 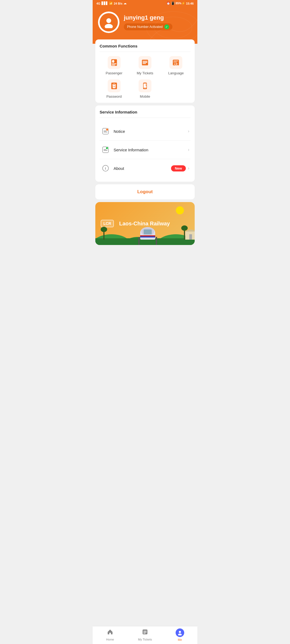 I want to click on service-information-title: Service Information, so click(x=145, y=114).